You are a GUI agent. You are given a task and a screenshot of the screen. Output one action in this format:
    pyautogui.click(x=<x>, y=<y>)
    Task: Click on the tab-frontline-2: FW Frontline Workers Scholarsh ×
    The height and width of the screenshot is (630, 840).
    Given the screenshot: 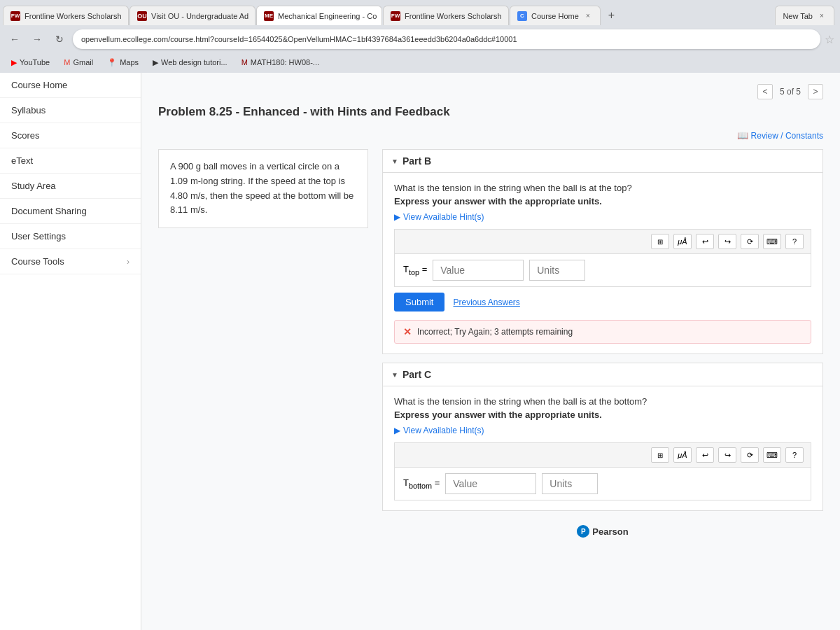 What is the action you would take?
    pyautogui.click(x=446, y=15)
    